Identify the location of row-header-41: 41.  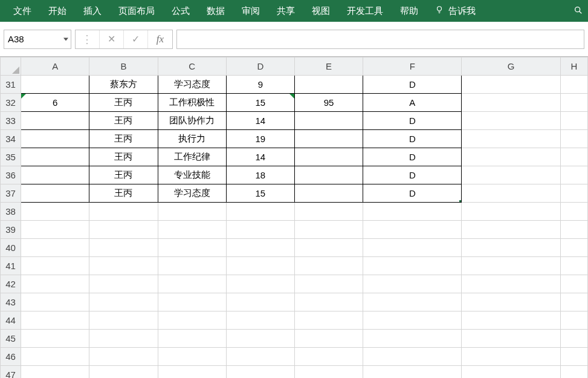
(11, 266).